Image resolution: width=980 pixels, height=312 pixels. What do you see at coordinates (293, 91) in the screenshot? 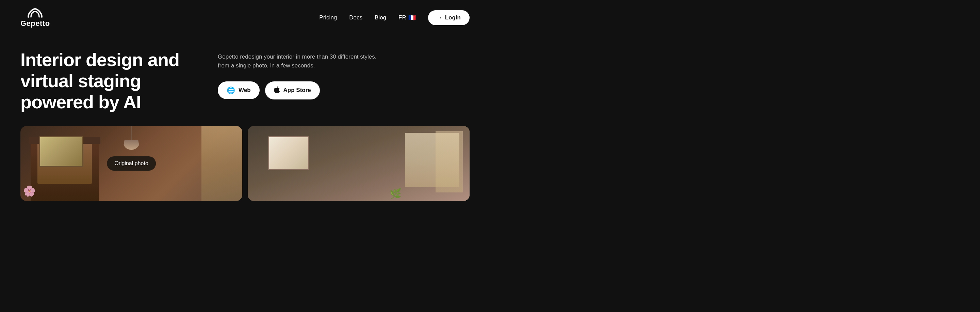
I see `app-store-button: App Store` at bounding box center [293, 91].